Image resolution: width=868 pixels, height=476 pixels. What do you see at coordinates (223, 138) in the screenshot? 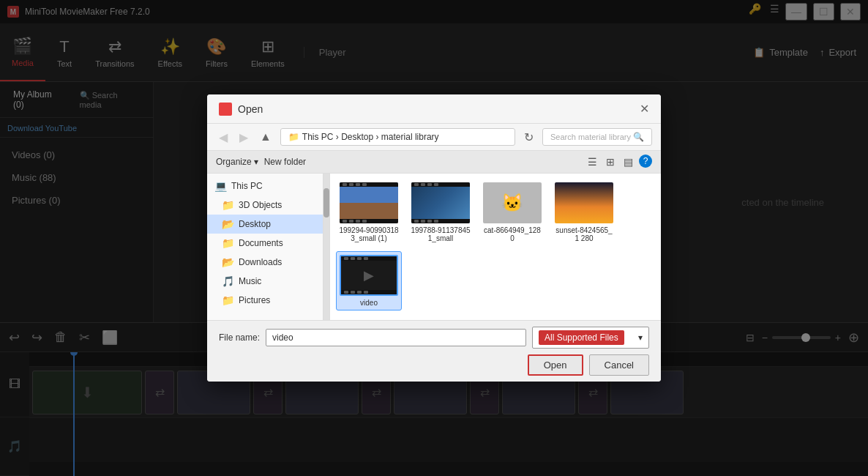
I see `nav-back-button: ◀` at bounding box center [223, 138].